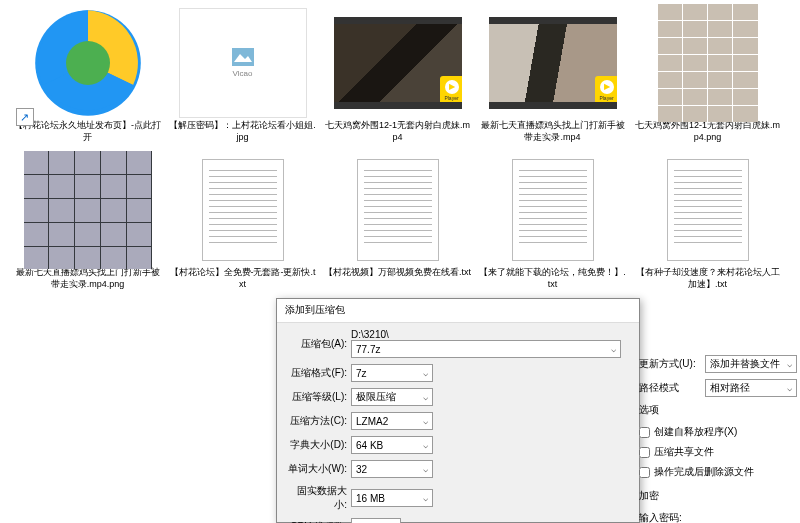 This screenshot has width=800, height=523. Describe the element at coordinates (670, 364) in the screenshot. I see `update-label: 更新方式(U):` at that location.